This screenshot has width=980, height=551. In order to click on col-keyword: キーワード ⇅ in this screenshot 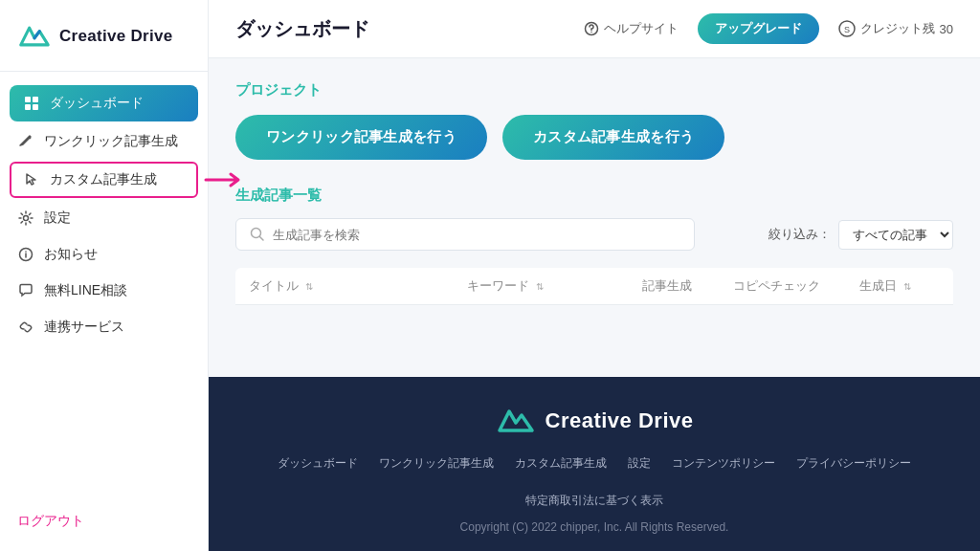, I will do `click(540, 286)`.